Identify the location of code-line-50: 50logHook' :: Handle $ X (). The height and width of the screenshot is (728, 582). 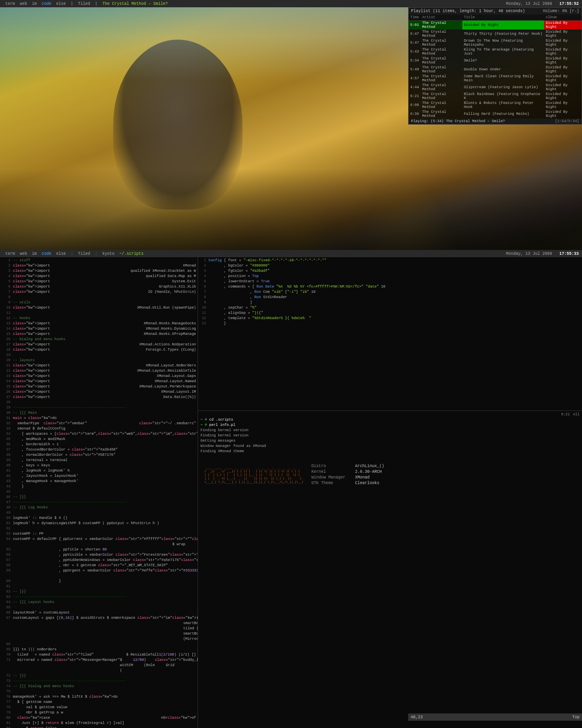
(99, 518).